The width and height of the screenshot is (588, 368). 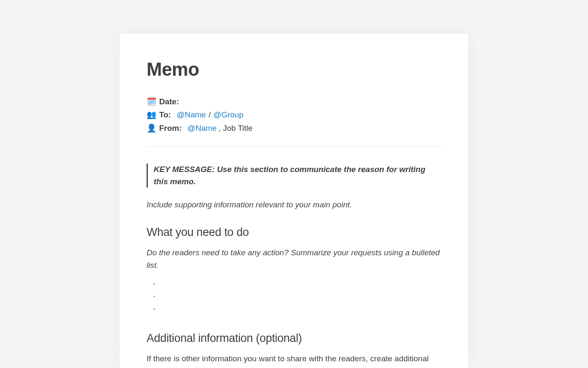 What do you see at coordinates (294, 115) in the screenshot?
I see `meta-block: 🗓️ Date: 👥 To: @Name / @Group 👤 From: @N…` at bounding box center [294, 115].